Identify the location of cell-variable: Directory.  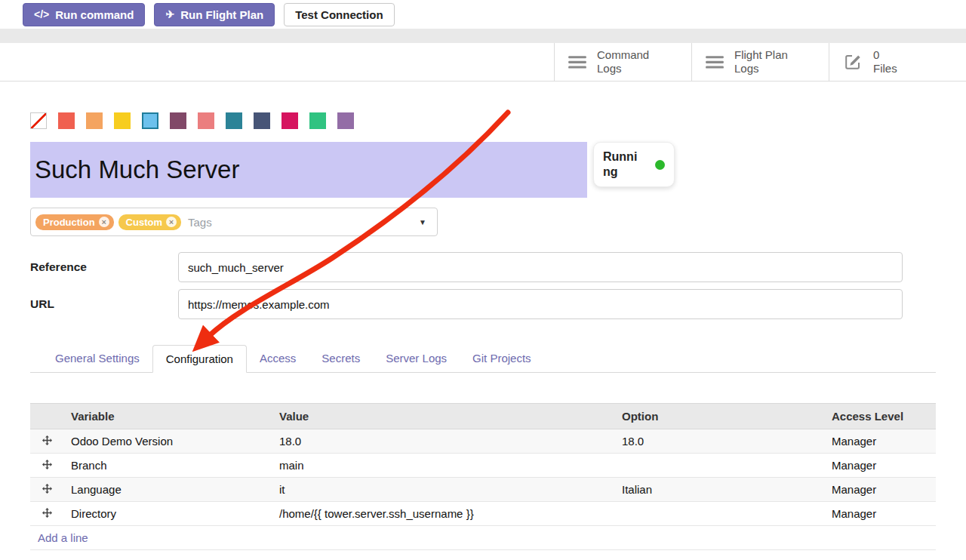
(168, 514).